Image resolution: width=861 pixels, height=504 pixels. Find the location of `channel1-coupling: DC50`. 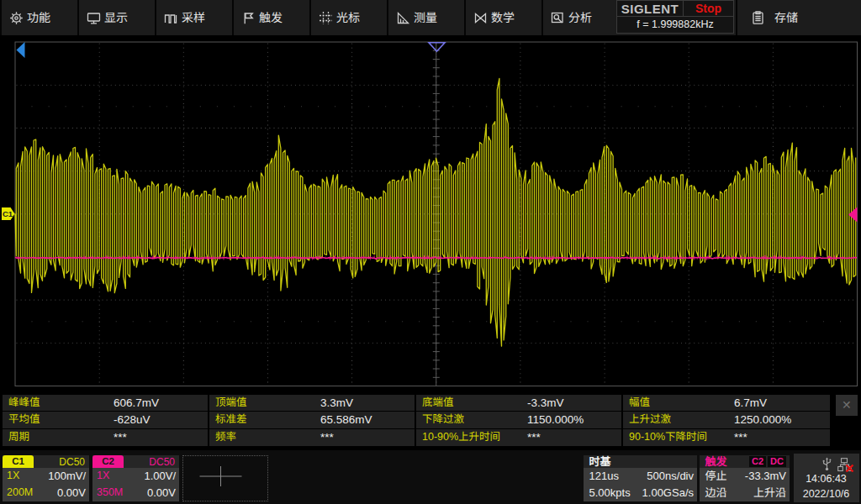

channel1-coupling: DC50 is located at coordinates (72, 462).